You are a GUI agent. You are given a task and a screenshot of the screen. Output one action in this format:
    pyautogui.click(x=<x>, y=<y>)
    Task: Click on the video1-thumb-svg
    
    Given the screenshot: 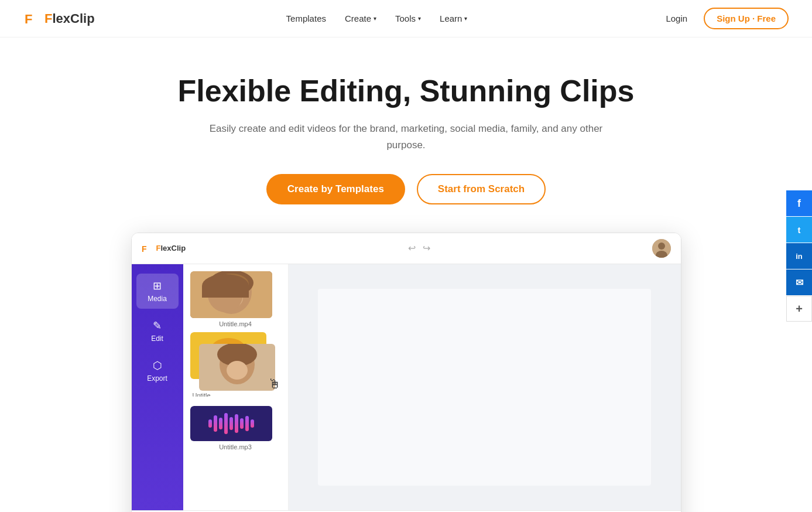 What is the action you would take?
    pyautogui.click(x=231, y=295)
    